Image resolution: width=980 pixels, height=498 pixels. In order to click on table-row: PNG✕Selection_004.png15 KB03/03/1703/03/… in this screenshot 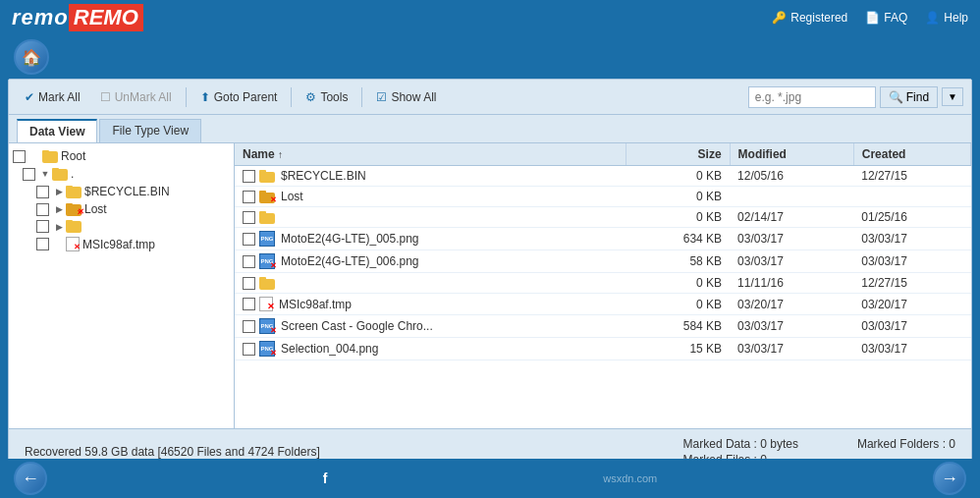, I will do `click(603, 350)`.